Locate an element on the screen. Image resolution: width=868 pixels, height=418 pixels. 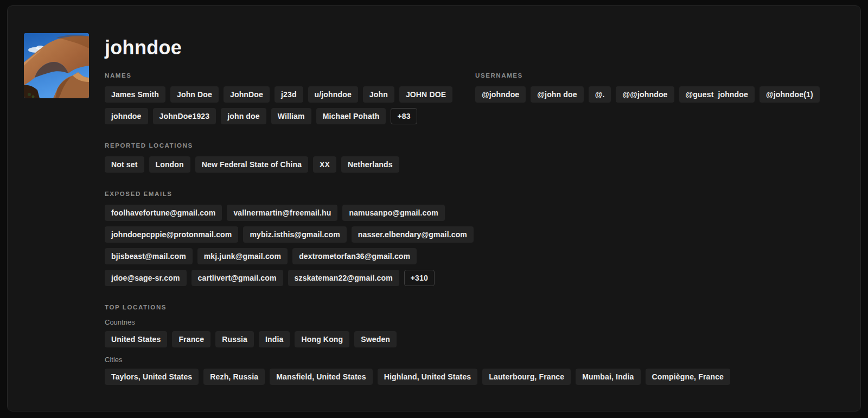
section-usernames: USERNAMES @johndoe@john doe@.@@johndoe@g… is located at coordinates (658, 87).